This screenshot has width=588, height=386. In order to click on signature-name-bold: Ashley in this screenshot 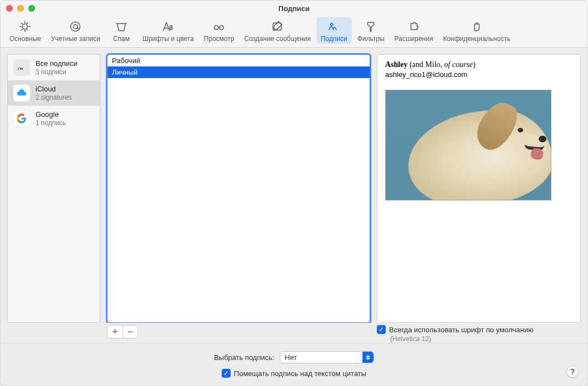, I will do `click(396, 64)`.